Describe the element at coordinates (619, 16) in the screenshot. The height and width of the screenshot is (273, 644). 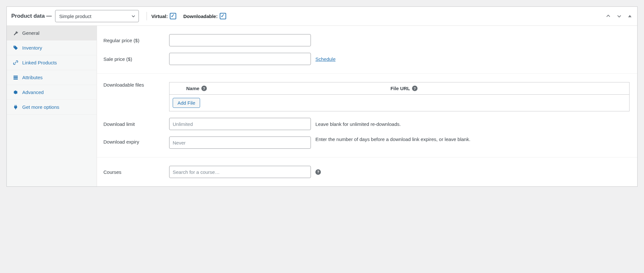
I see `move-down-icon` at that location.